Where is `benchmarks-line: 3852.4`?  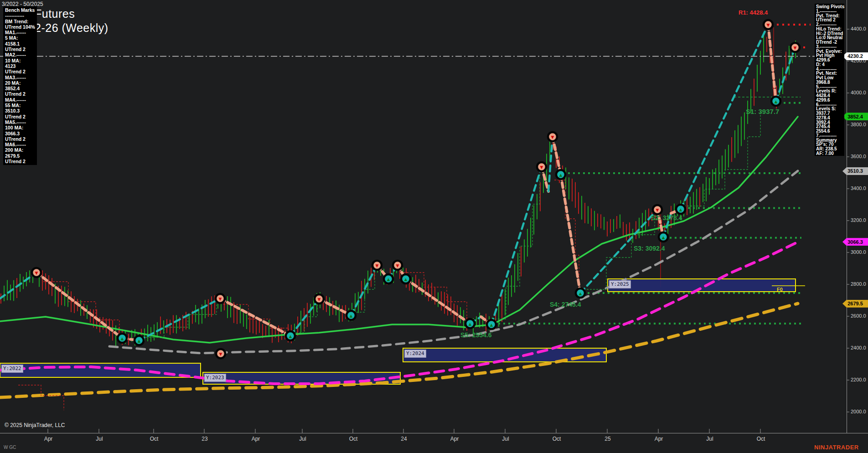 benchmarks-line: 3852.4 is located at coordinates (21, 88).